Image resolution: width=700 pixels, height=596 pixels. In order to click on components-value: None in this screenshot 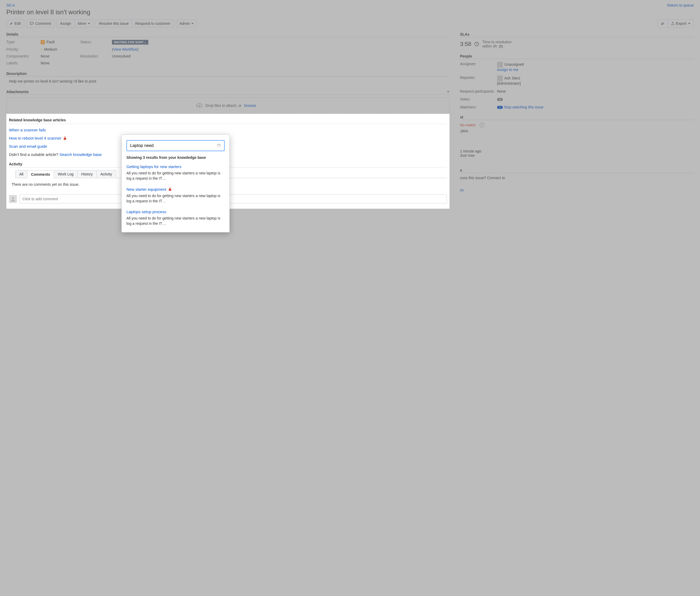, I will do `click(60, 56)`.